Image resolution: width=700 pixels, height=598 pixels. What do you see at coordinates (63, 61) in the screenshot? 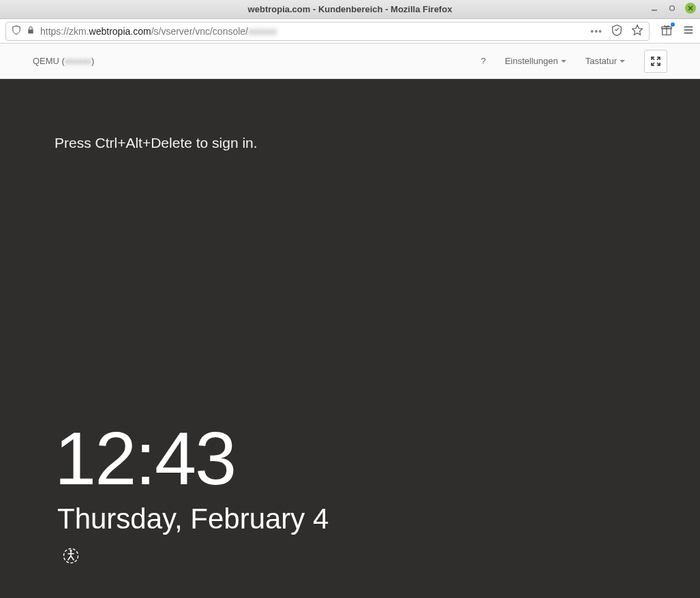
I see `novnc-session-title: QEMU (xxxxxx)` at bounding box center [63, 61].